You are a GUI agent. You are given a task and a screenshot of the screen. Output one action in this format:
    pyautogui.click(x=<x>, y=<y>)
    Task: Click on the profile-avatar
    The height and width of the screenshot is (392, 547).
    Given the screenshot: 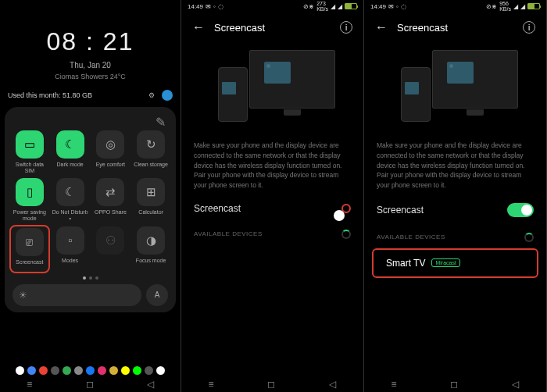 What is the action you would take?
    pyautogui.click(x=167, y=95)
    